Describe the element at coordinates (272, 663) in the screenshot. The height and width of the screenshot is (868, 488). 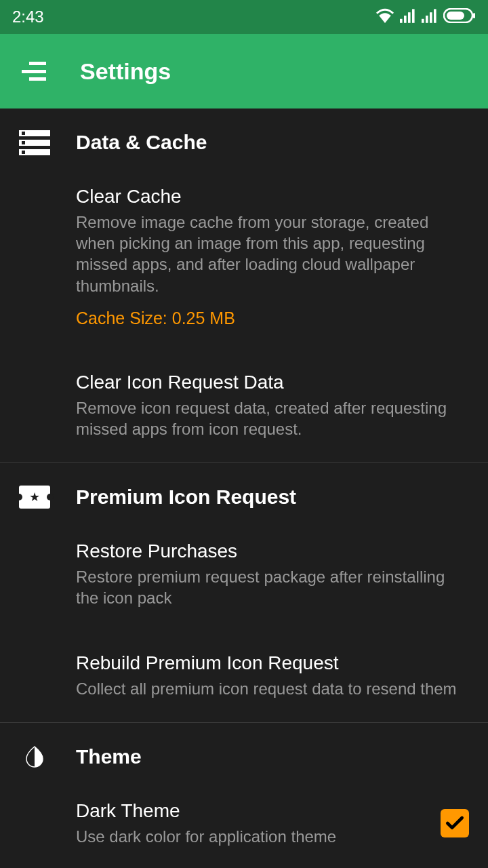
I see `setting-title: Rebuild Premium Icon Request` at that location.